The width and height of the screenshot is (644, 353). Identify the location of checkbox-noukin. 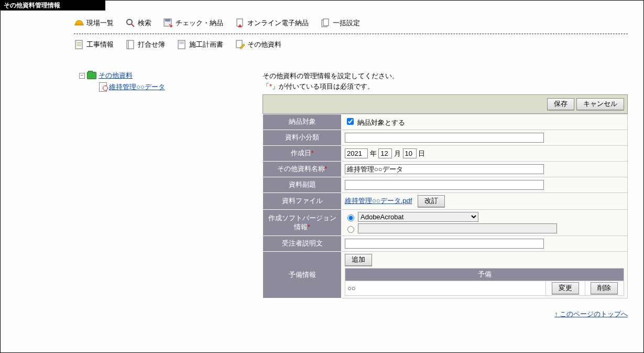
(350, 122).